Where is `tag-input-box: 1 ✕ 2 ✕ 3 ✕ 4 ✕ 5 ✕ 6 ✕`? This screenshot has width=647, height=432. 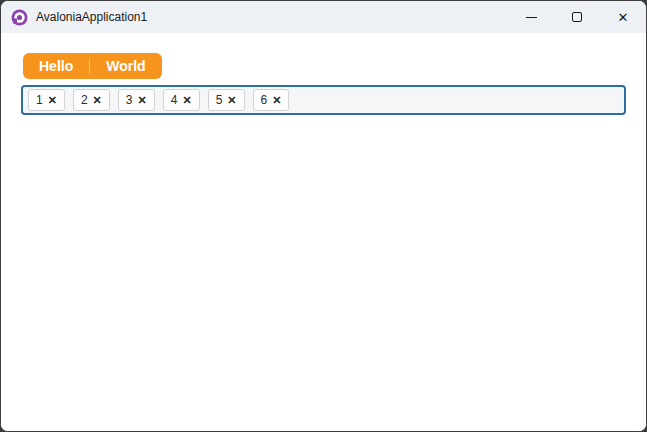 tag-input-box: 1 ✕ 2 ✕ 3 ✕ 4 ✕ 5 ✕ 6 ✕ is located at coordinates (324, 100).